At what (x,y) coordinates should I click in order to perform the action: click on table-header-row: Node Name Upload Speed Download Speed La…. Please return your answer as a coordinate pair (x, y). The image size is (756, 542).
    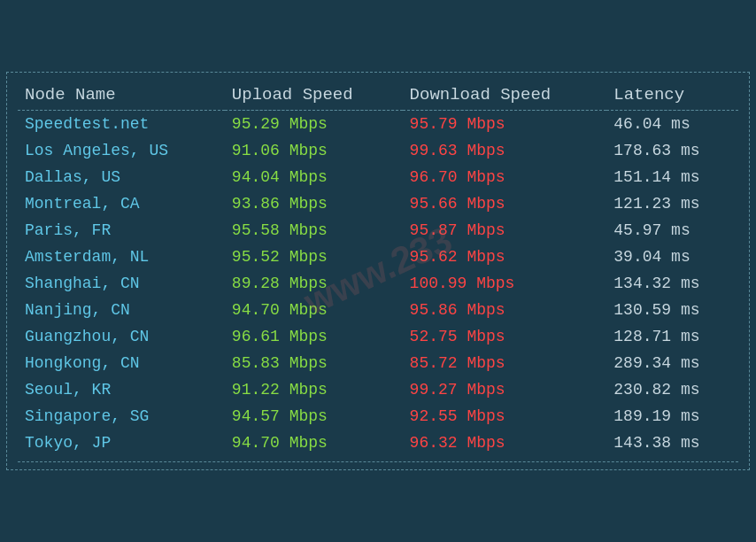
    Looking at the image, I should click on (378, 96).